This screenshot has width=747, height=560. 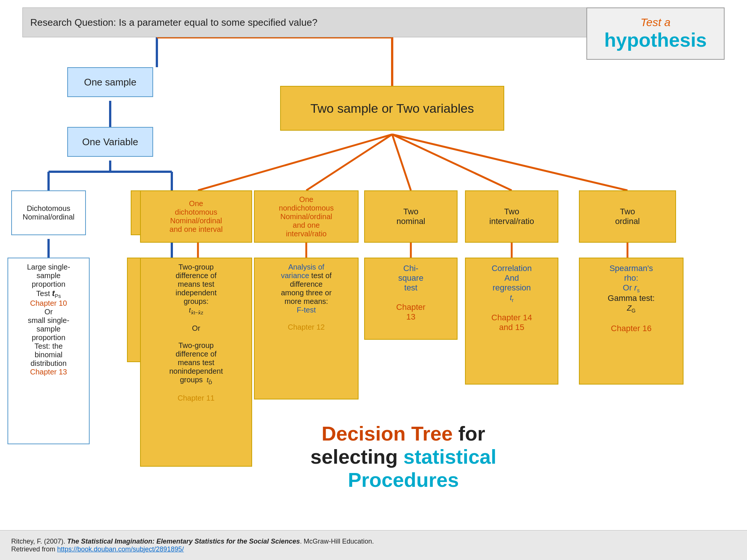 I want to click on footer-link: https://book.douban.com/subject/2891895/, so click(x=120, y=549).